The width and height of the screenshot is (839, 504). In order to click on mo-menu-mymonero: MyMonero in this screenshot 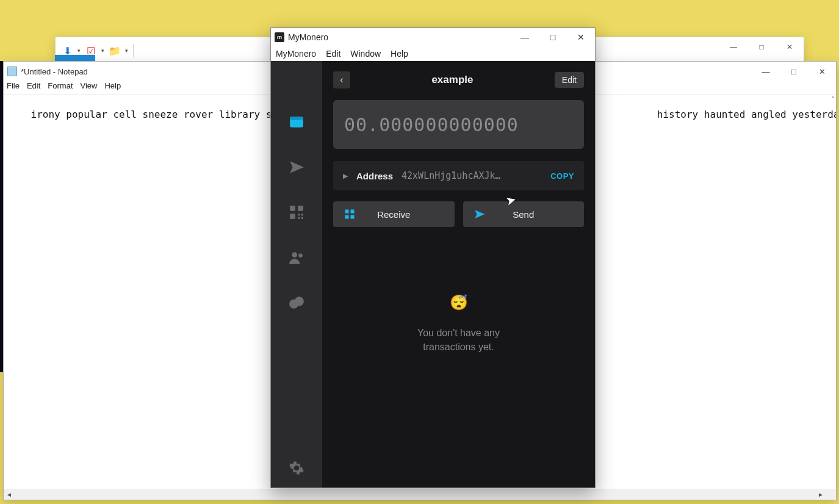, I will do `click(296, 54)`.